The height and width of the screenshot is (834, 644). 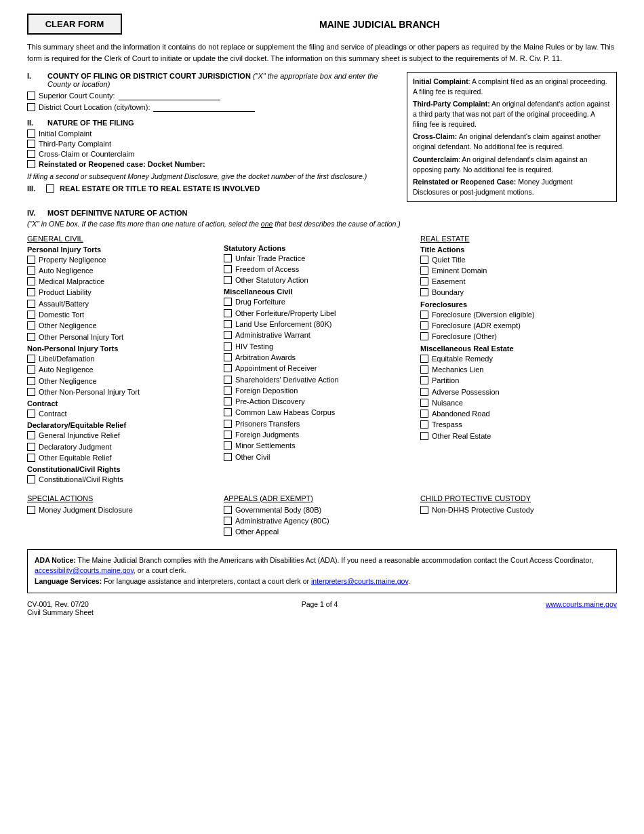 What do you see at coordinates (424, 392) in the screenshot?
I see `adverse-possession-checkbox` at bounding box center [424, 392].